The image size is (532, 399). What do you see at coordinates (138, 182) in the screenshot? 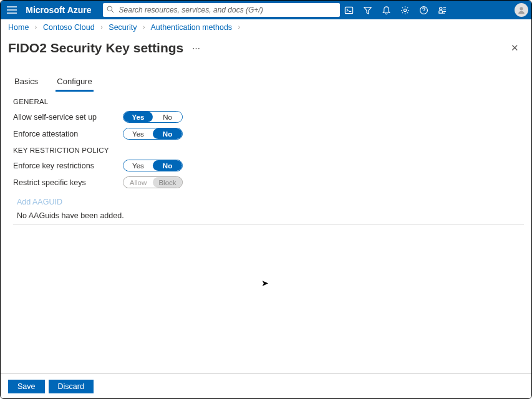
I see `toggle-restrictkeys-allow: Allow` at bounding box center [138, 182].